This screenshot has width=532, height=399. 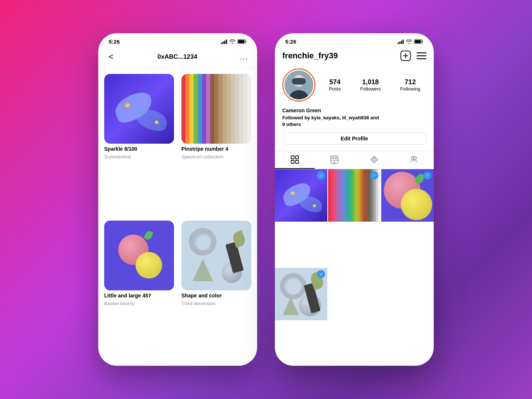 I want to click on post-cell-4: ✓, so click(x=301, y=294).